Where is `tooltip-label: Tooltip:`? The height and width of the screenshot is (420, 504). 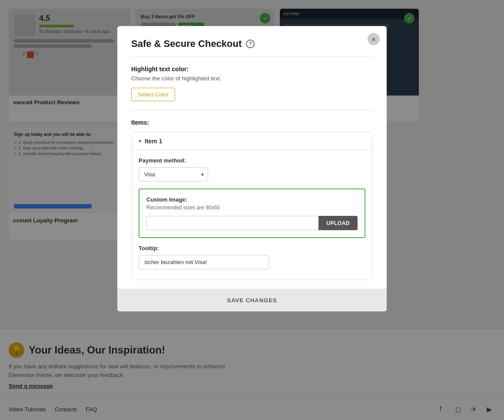
tooltip-label: Tooltip: is located at coordinates (252, 248).